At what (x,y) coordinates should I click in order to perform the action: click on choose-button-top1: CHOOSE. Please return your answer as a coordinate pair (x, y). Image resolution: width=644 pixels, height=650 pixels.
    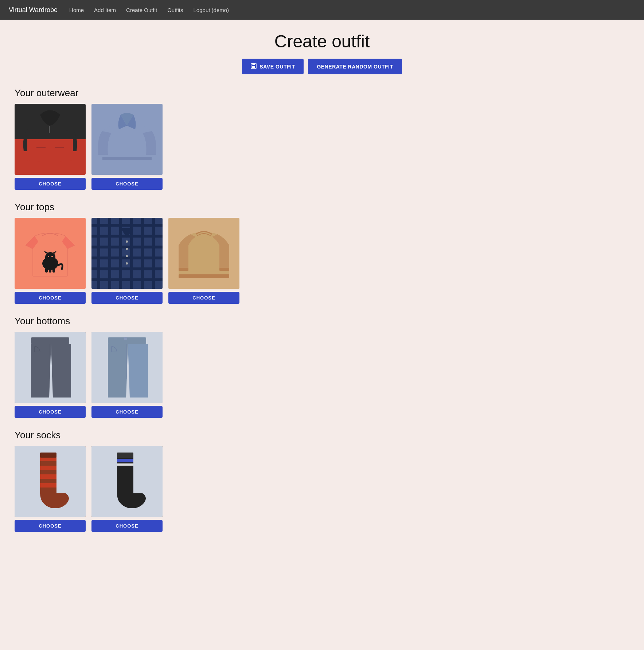
    Looking at the image, I should click on (50, 298).